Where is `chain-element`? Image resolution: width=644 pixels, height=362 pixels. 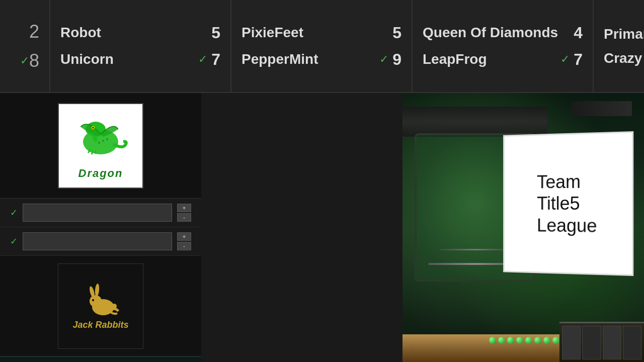 chain-element is located at coordinates (602, 109).